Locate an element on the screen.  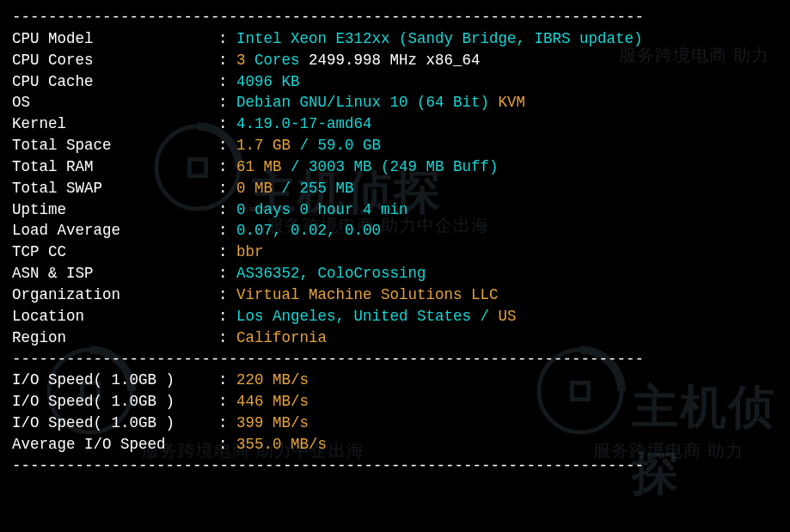
info-row: CPU Cores : 3 Cores 2499.998 MHz x86_64 is located at coordinates (397, 60).